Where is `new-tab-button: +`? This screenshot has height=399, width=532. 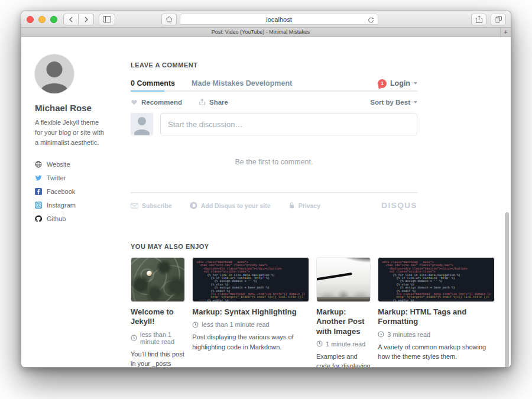
new-tab-button: + is located at coordinates (505, 32).